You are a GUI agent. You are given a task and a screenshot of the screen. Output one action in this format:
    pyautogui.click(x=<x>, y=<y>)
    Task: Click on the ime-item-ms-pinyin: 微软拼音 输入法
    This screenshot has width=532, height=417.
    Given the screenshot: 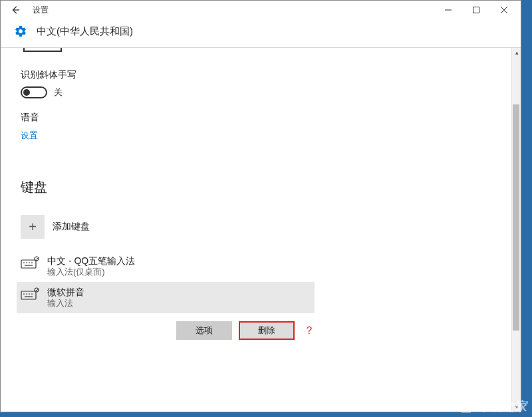 What is the action you would take?
    pyautogui.click(x=166, y=298)
    